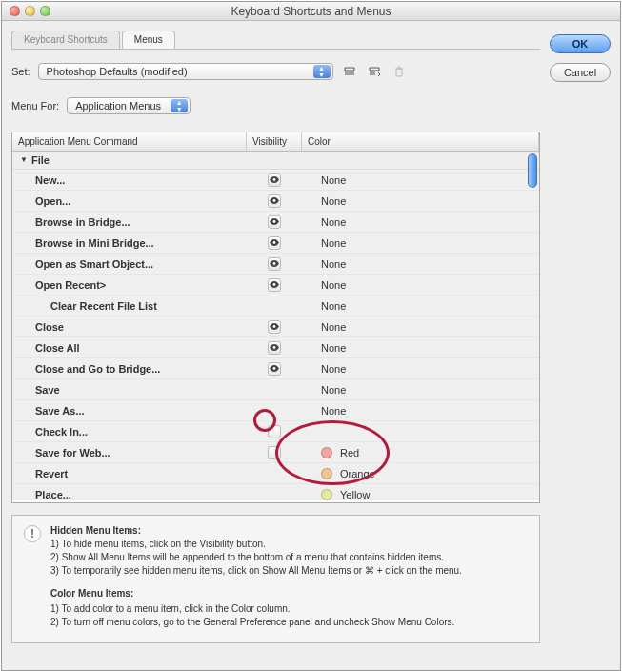 This screenshot has width=622, height=672. What do you see at coordinates (532, 171) in the screenshot?
I see `scrollbar` at bounding box center [532, 171].